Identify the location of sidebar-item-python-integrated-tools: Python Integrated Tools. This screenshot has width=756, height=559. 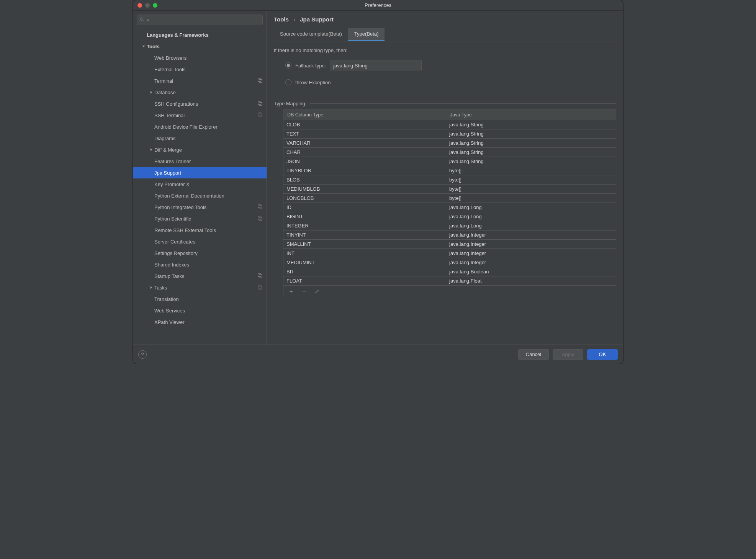
(200, 207).